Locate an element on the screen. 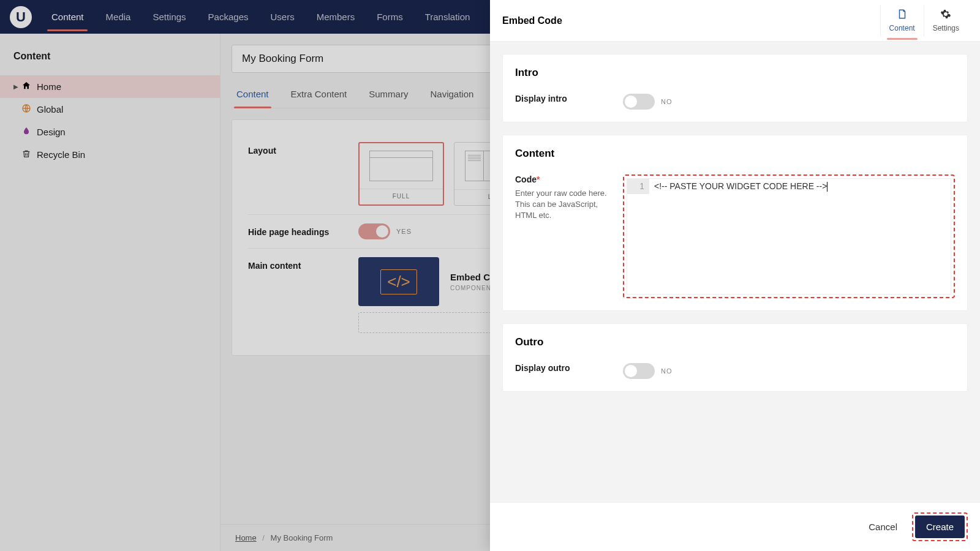 The width and height of the screenshot is (980, 551). section-heading: Content is located at coordinates (735, 154).